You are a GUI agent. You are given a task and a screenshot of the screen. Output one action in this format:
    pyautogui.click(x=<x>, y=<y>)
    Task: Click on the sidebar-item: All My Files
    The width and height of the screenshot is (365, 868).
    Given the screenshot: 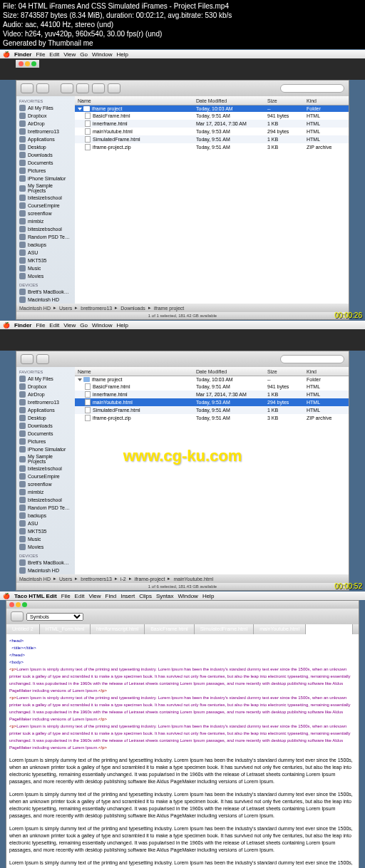 What is the action you would take?
    pyautogui.click(x=46, y=108)
    